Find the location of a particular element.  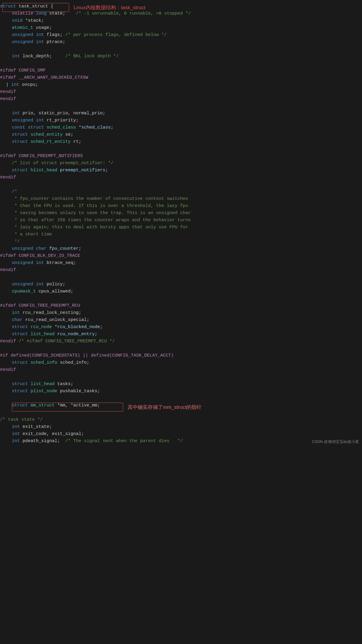

code-line: struct list_head rcu_node_entry; is located at coordinates (181, 334).